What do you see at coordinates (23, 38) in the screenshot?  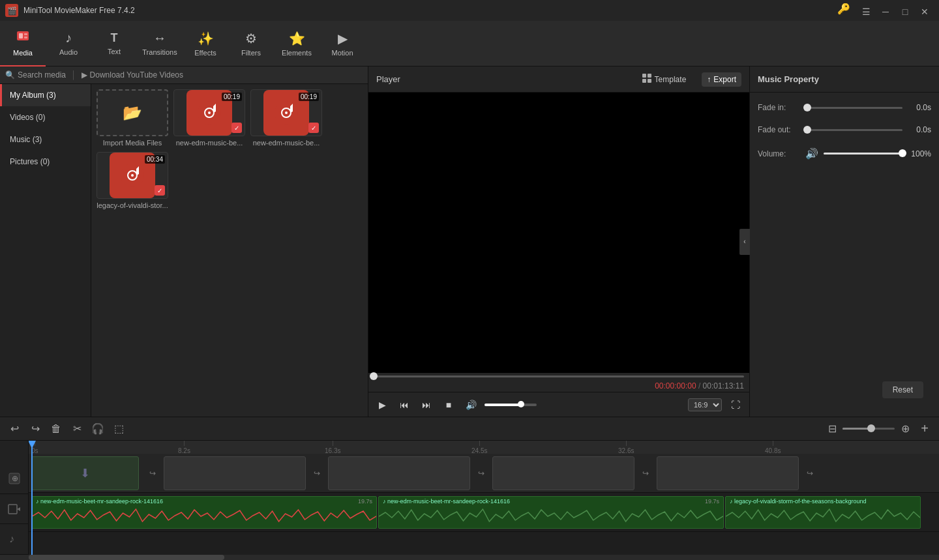 I see `media-icon` at bounding box center [23, 38].